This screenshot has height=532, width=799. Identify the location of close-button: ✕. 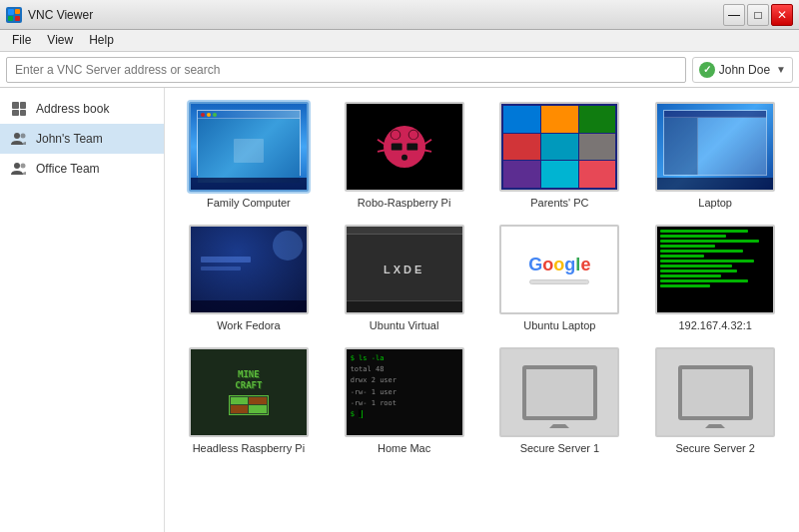
(782, 15).